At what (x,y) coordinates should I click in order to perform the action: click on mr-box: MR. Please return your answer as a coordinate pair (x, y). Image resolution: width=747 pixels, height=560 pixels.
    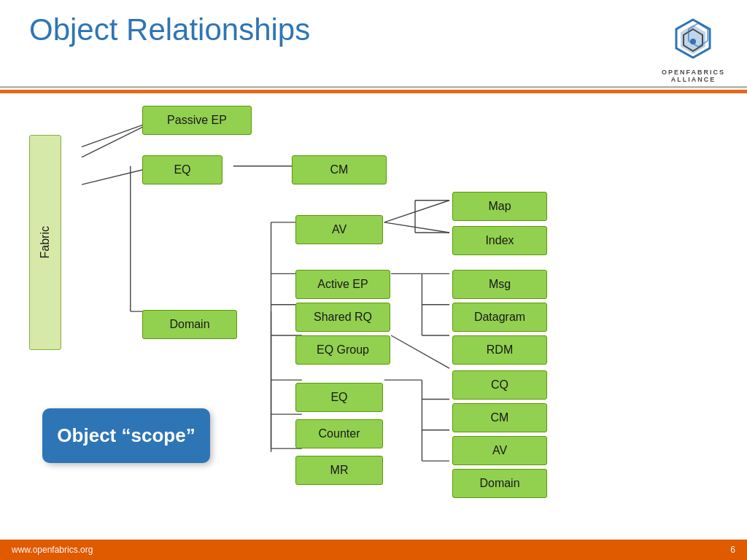
    Looking at the image, I should click on (339, 470).